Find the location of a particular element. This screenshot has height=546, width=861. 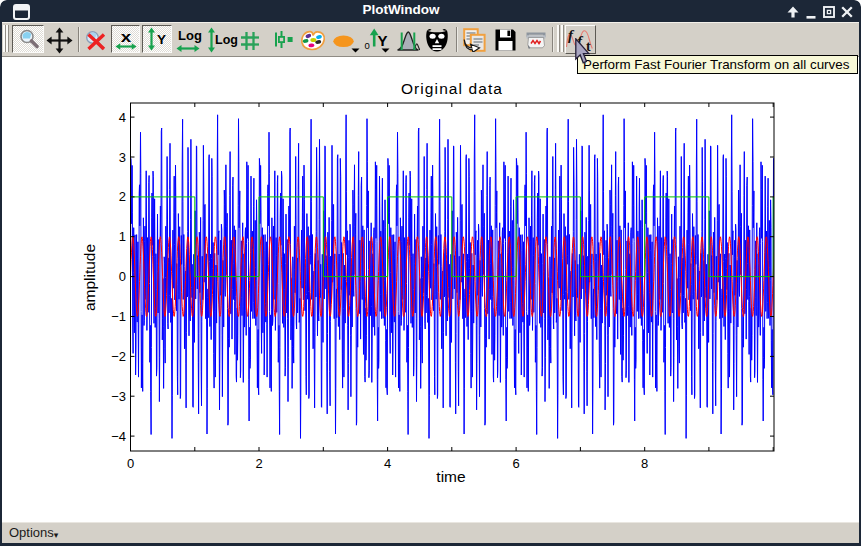

svg-text: amplitude is located at coordinates (90, 278).